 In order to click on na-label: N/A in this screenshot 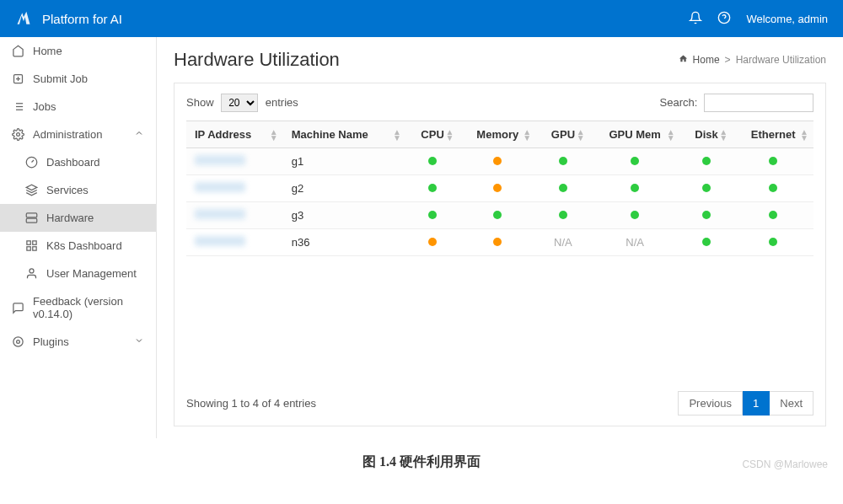, I will do `click(563, 243)`.